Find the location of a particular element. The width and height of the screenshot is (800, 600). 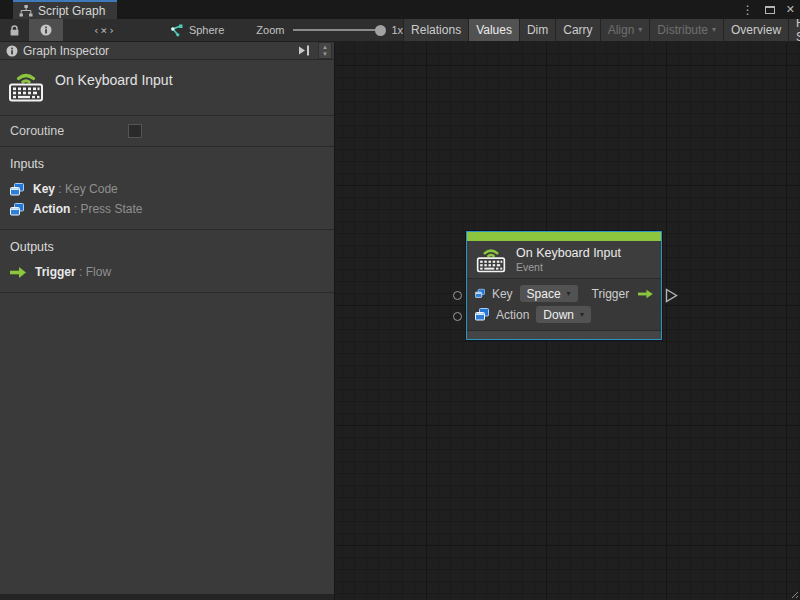

window-close-button: ✕ is located at coordinates (790, 10).